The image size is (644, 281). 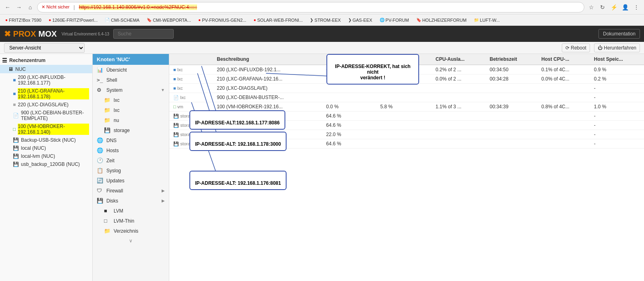 I want to click on menu-updates: 🔄 Updates, so click(x=131, y=180).